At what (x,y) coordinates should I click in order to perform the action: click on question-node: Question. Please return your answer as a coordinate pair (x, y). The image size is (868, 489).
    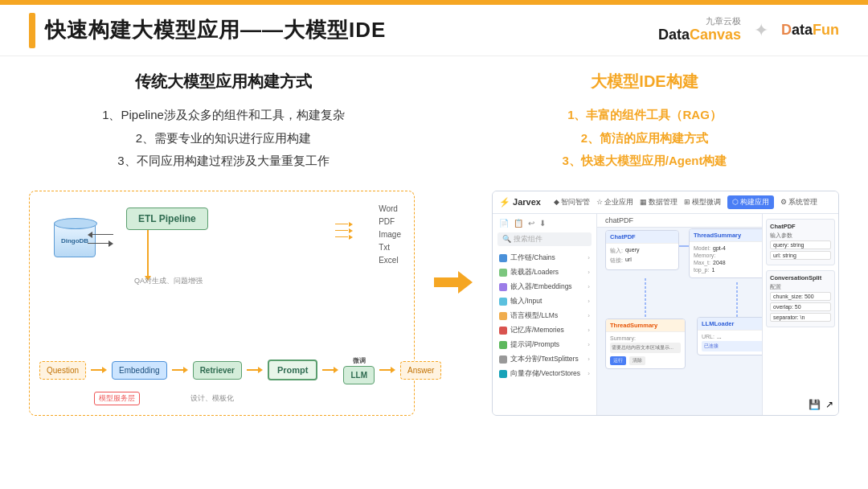
    Looking at the image, I should click on (63, 370).